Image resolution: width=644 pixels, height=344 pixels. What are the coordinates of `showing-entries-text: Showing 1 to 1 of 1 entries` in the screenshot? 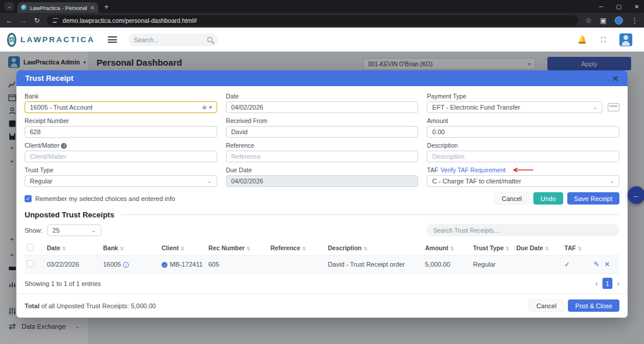 It's located at (63, 284).